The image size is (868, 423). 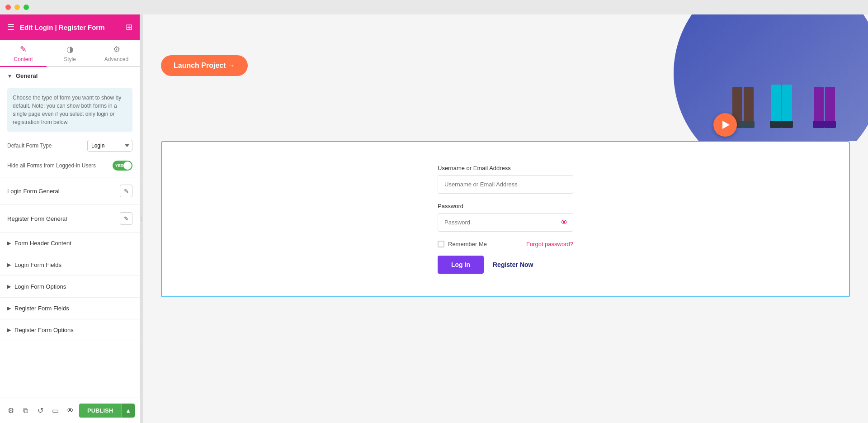 What do you see at coordinates (40, 287) in the screenshot?
I see `login-form-options-label: Login Form Options` at bounding box center [40, 287].